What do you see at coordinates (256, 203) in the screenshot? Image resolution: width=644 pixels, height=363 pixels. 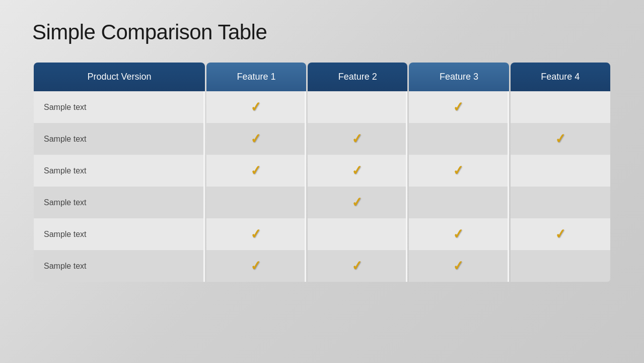 I see `cell-feature1` at bounding box center [256, 203].